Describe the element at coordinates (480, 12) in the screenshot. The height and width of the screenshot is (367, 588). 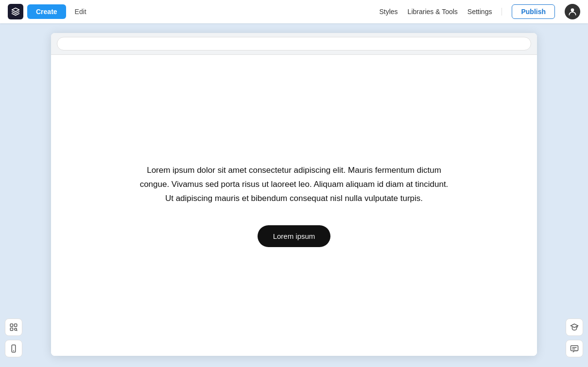
I see `settings-link: Settings` at that location.